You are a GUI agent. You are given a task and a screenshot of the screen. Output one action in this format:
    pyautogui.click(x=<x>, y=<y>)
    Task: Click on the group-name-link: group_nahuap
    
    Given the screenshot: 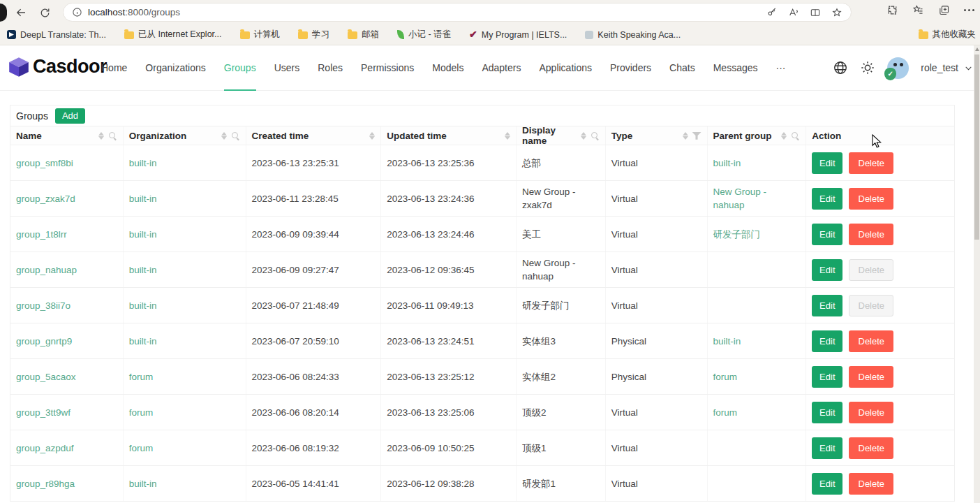 What is the action you would take?
    pyautogui.click(x=46, y=270)
    